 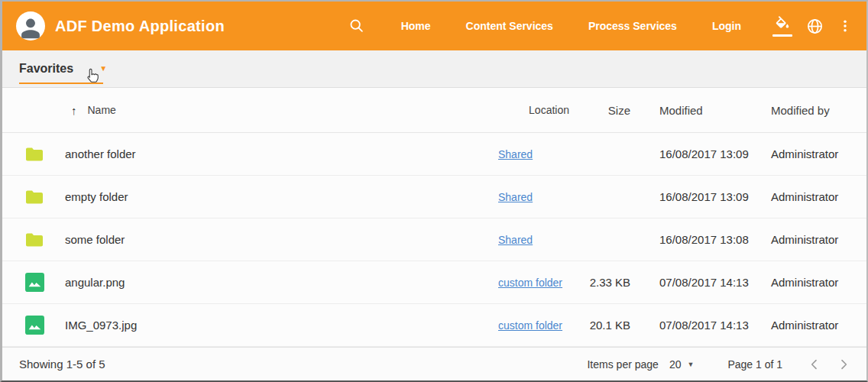 What do you see at coordinates (813, 110) in the screenshot?
I see `column-header-modified-by: Modified by` at bounding box center [813, 110].